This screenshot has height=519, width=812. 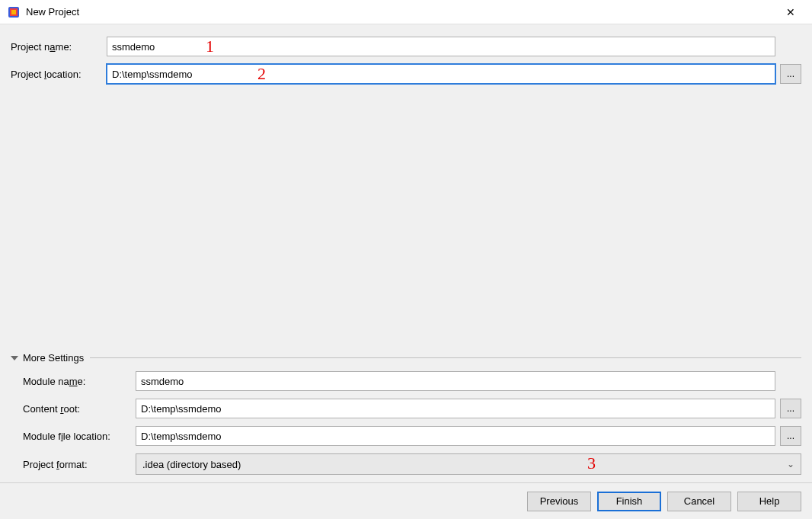 What do you see at coordinates (441, 74) in the screenshot?
I see `project-location-input` at bounding box center [441, 74].